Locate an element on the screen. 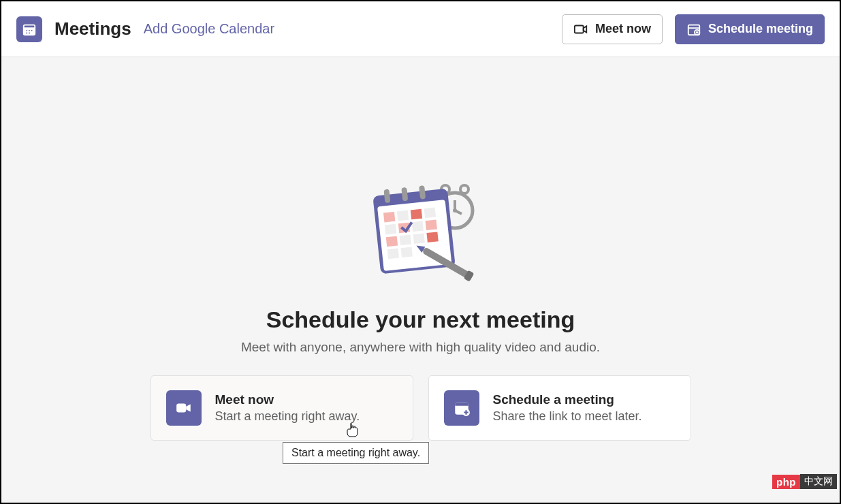 The height and width of the screenshot is (504, 841). calendar-app-icon is located at coordinates (29, 29).